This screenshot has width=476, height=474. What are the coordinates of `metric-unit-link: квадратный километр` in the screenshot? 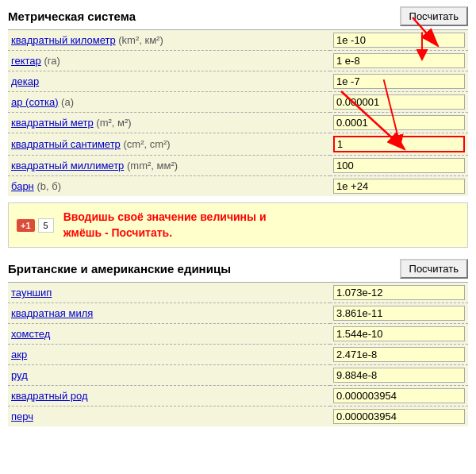 It's located at (63, 40).